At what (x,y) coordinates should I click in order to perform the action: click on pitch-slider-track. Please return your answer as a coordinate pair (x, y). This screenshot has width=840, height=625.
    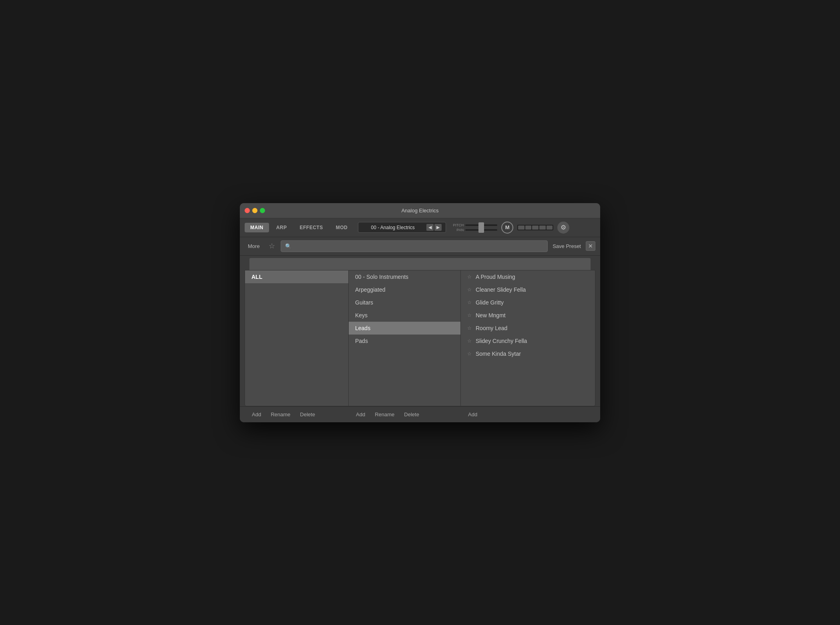
    Looking at the image, I should click on (481, 225).